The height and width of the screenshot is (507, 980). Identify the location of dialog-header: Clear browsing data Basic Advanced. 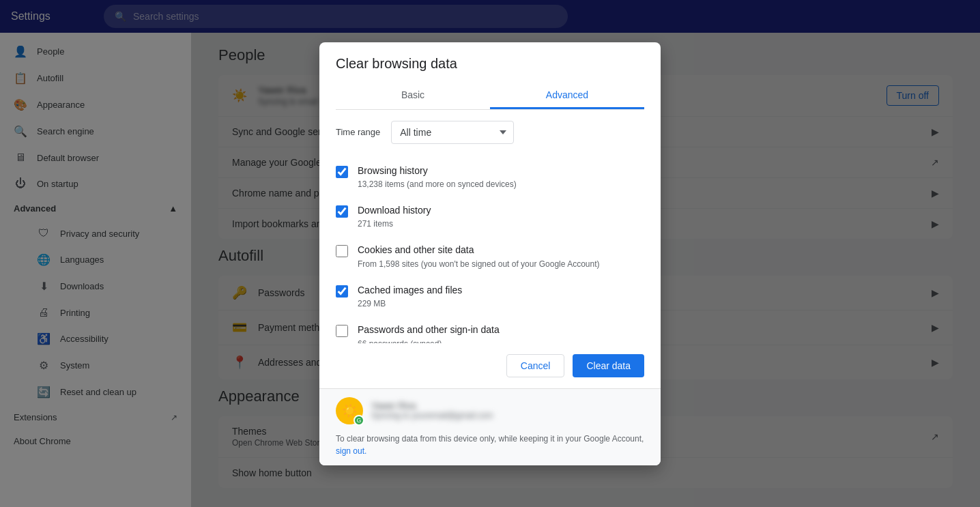
(490, 76).